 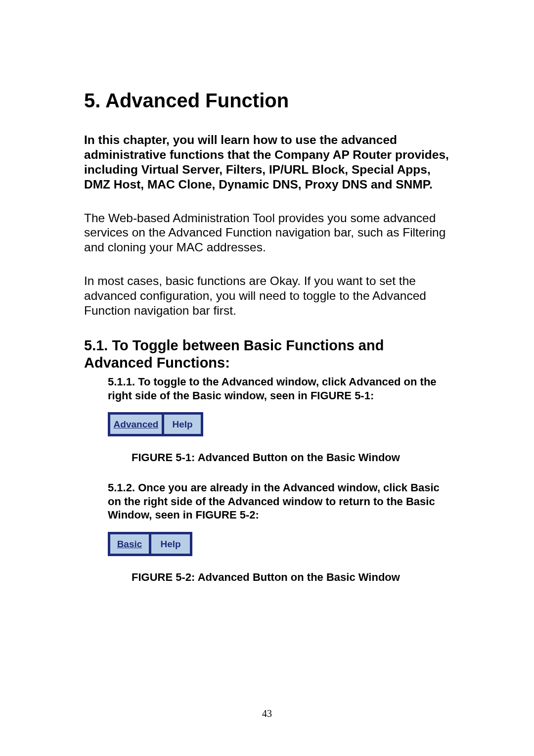 I want to click on figure-5-1-caption: FIGURE 5-1: Advanced Button on the Basic…, so click(x=291, y=458).